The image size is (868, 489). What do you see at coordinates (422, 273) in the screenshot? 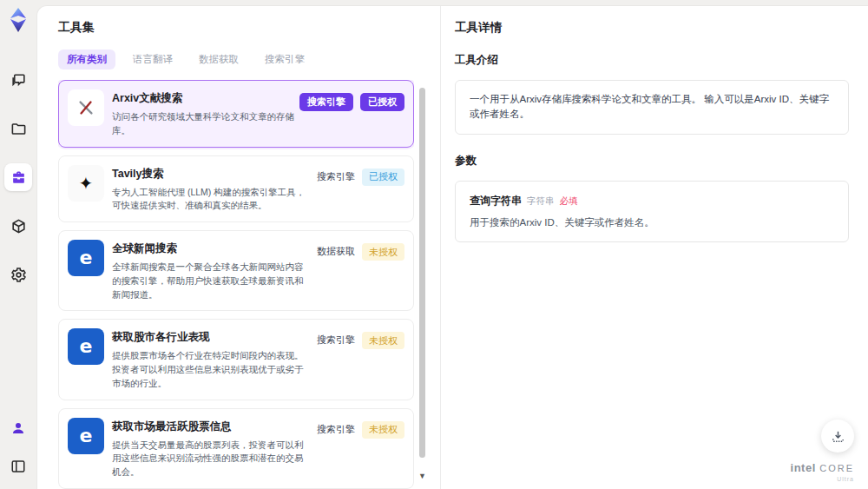
I see `scrollbar-thumb` at bounding box center [422, 273].